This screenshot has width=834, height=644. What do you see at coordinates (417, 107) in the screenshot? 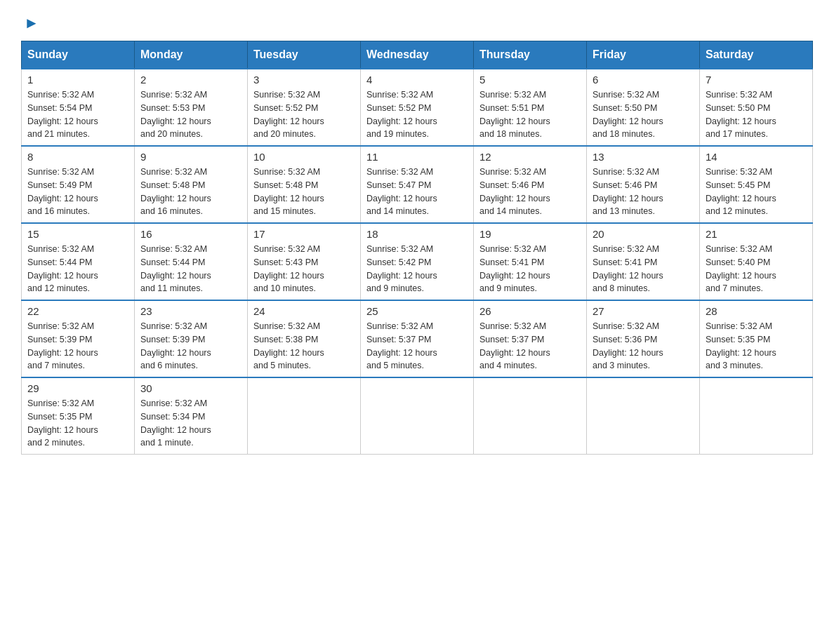
I see `calendar-cell: 4 Sunrise: 5:32 AM Sunset: 5:52 PM Dayli…` at bounding box center [417, 107].